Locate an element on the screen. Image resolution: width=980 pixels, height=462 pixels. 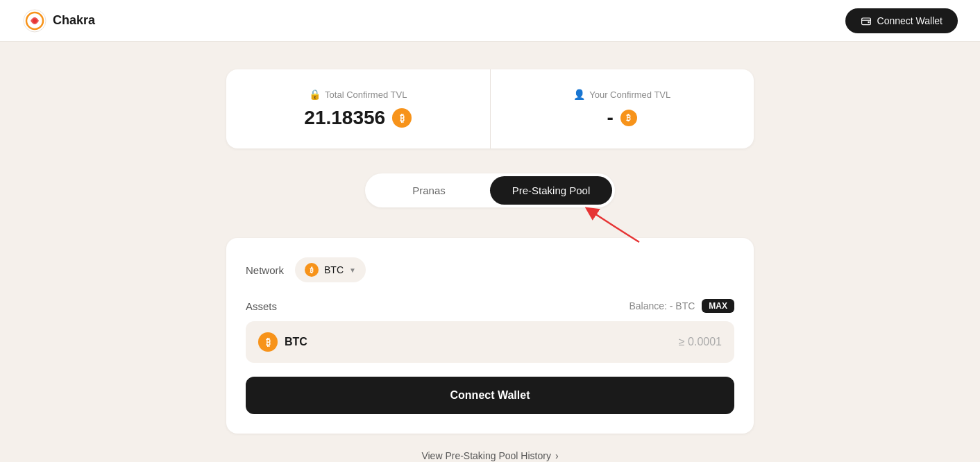
tabs-container: Pranas Pre-Staking Pool is located at coordinates (490, 190).